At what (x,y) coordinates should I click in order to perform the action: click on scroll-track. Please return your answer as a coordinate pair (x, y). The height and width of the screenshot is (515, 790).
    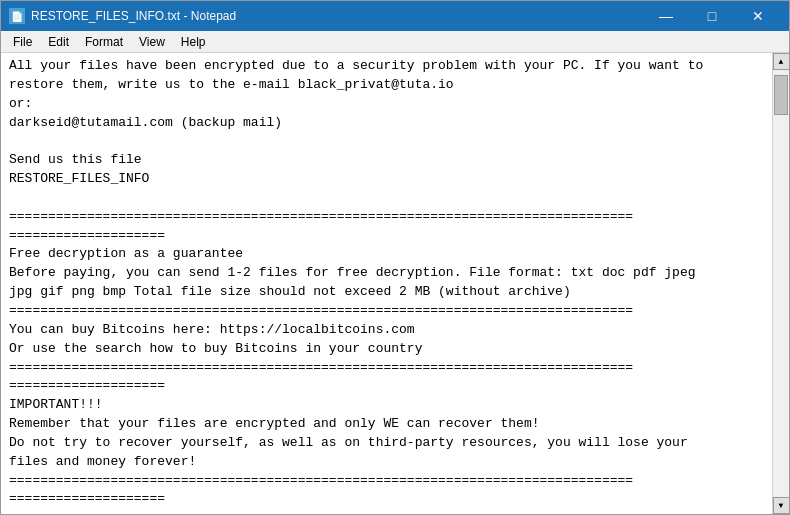
    Looking at the image, I should click on (781, 284).